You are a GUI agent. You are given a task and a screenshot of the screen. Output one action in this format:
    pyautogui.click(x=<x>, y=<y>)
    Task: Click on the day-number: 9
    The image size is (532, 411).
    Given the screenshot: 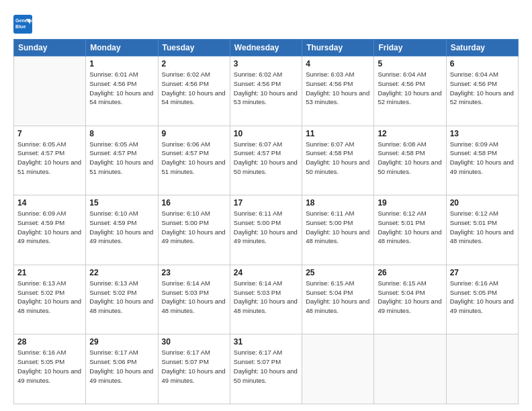 What is the action you would take?
    pyautogui.click(x=194, y=134)
    